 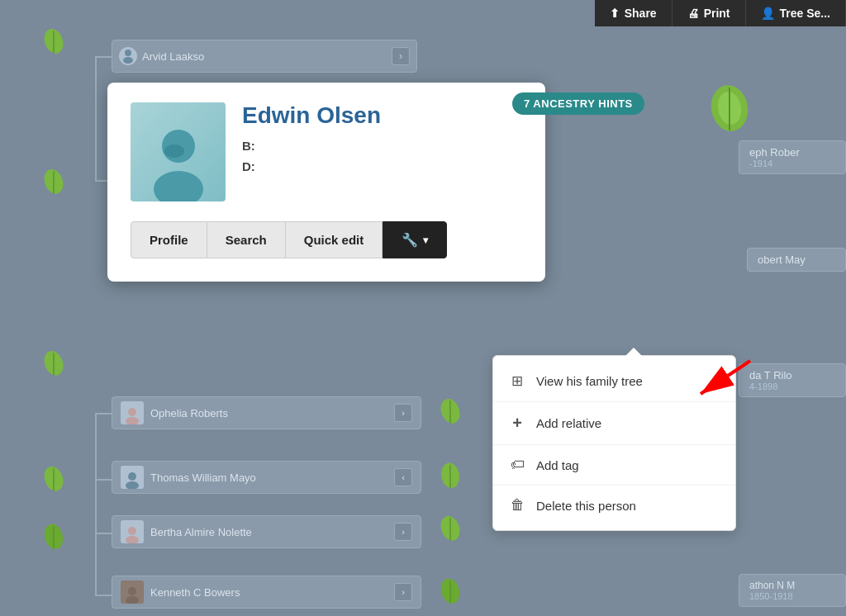 What do you see at coordinates (382, 141) in the screenshot?
I see `card-info: Edwin Olsen B: D:` at bounding box center [382, 141].